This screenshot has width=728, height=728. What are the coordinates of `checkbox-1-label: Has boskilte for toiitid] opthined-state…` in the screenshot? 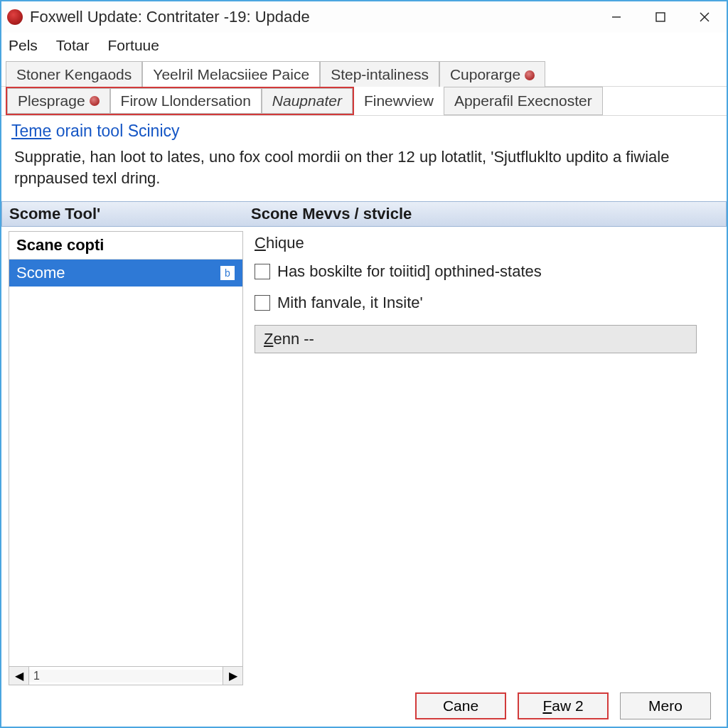 It's located at (410, 272).